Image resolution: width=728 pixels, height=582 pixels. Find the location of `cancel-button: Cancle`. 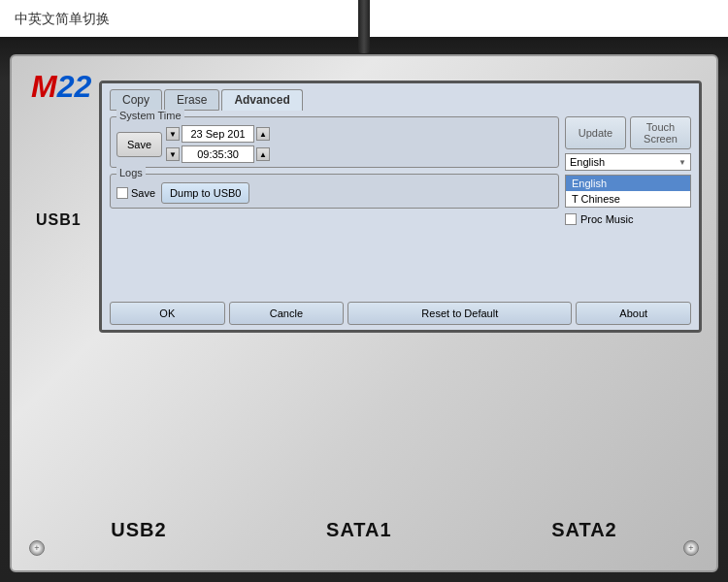

cancel-button: Cancle is located at coordinates (287, 313).